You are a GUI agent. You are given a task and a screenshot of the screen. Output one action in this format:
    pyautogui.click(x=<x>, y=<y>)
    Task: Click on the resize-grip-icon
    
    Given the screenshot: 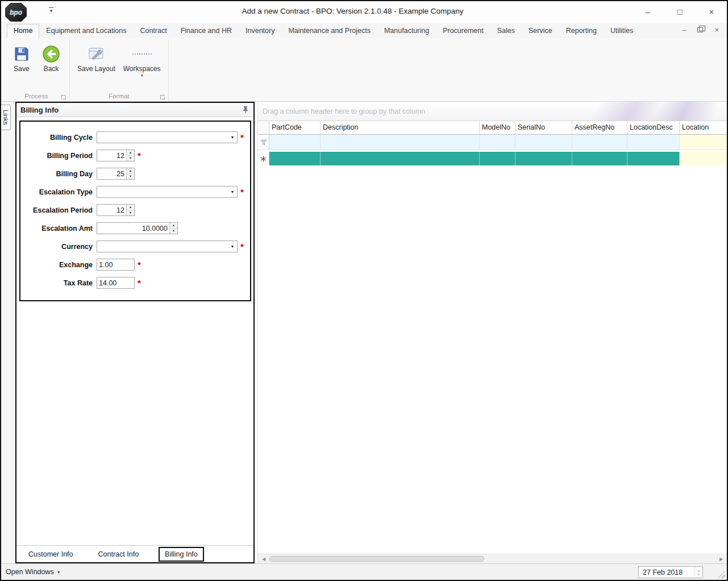 What is the action you would take?
    pyautogui.click(x=722, y=574)
    